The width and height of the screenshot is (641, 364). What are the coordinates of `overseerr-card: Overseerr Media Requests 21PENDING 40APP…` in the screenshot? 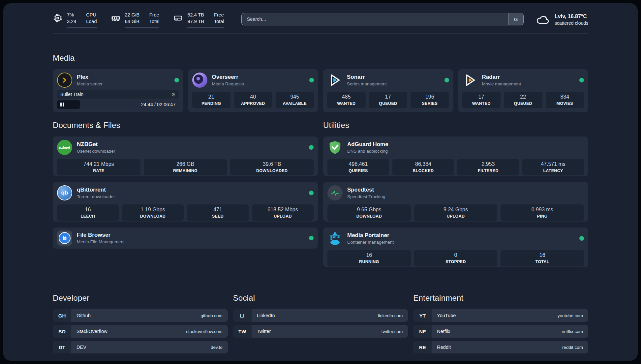 It's located at (253, 91).